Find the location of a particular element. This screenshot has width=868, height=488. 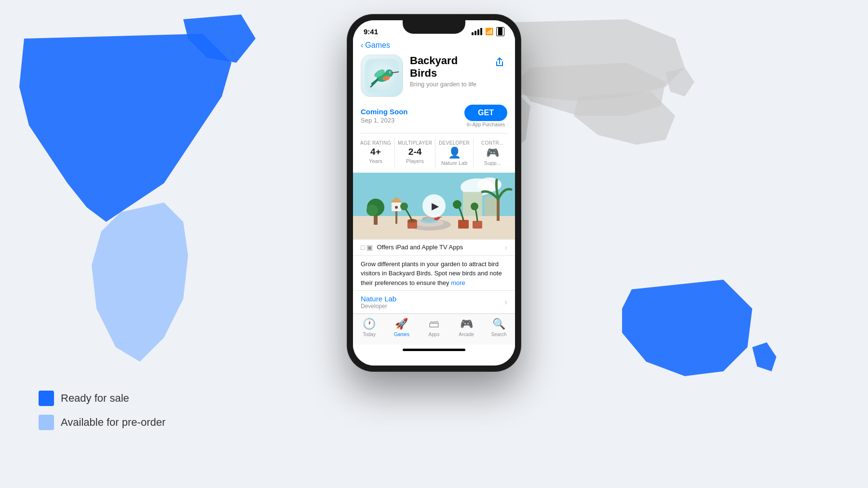

play-button: ▶ is located at coordinates (434, 206).